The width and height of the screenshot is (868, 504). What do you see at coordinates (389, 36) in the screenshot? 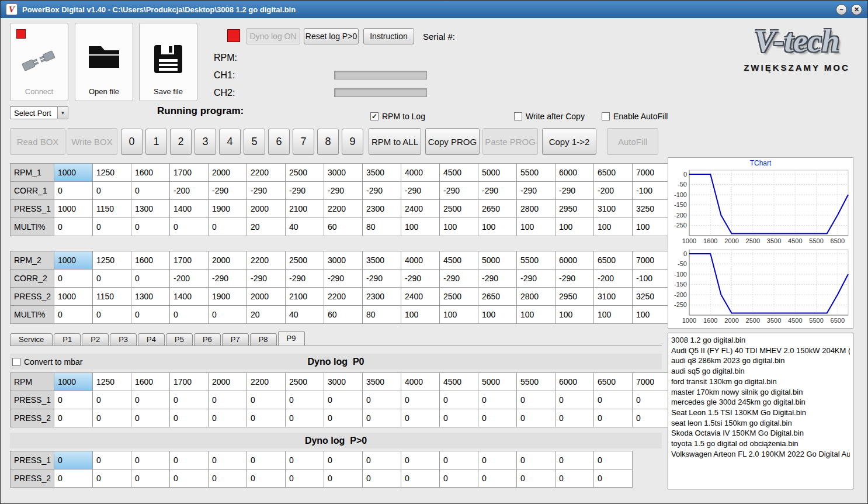
I see `instruction-button: Instruction` at bounding box center [389, 36].